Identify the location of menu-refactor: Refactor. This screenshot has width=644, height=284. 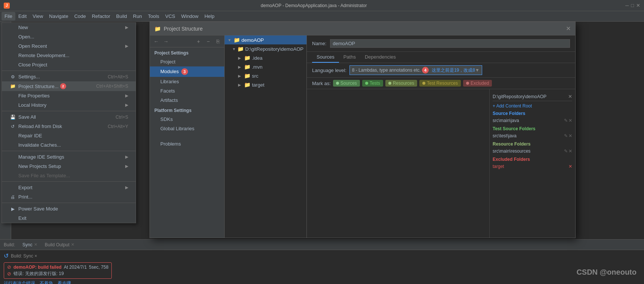
(101, 16).